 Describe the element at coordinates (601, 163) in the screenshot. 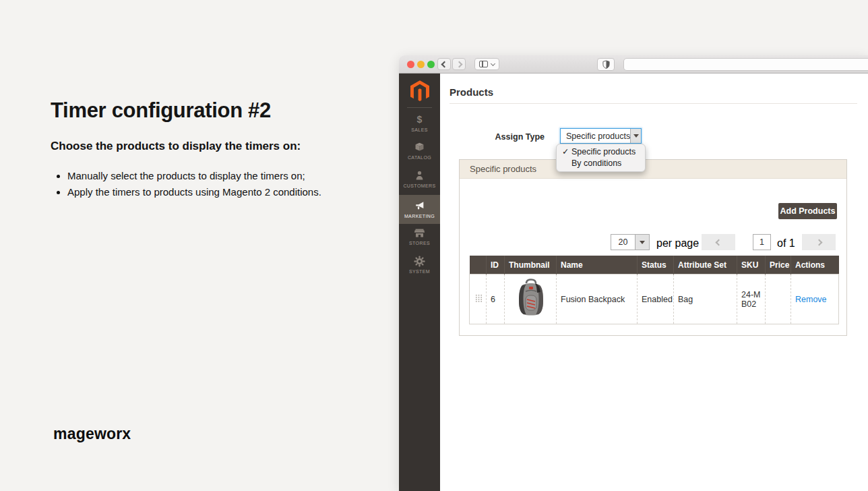

I see `dropdown-option-by-conditions: By conditions` at that location.